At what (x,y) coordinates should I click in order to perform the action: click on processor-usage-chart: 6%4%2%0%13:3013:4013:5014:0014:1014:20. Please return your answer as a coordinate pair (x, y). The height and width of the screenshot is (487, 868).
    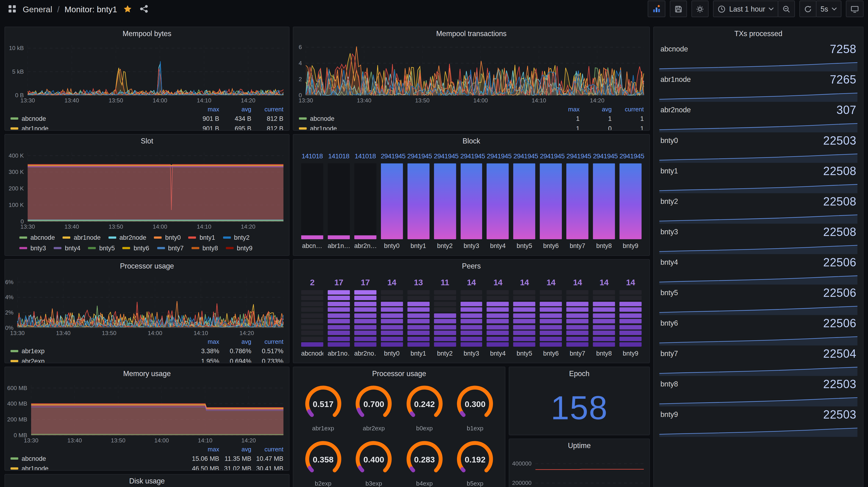
    Looking at the image, I should click on (147, 305).